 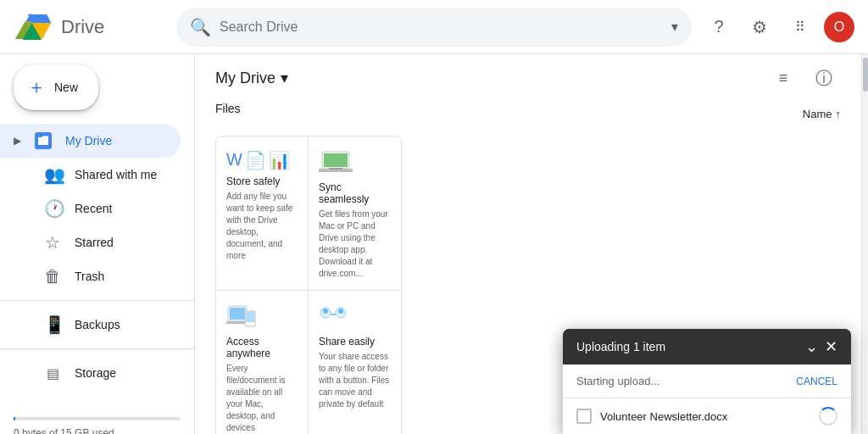 What do you see at coordinates (17, 141) in the screenshot?
I see `nav-chevron-icon: ▶` at bounding box center [17, 141].